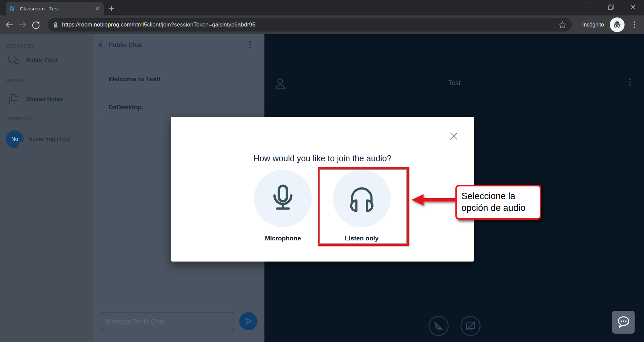 The width and height of the screenshot is (644, 342). I want to click on tab-close-icon, so click(97, 9).